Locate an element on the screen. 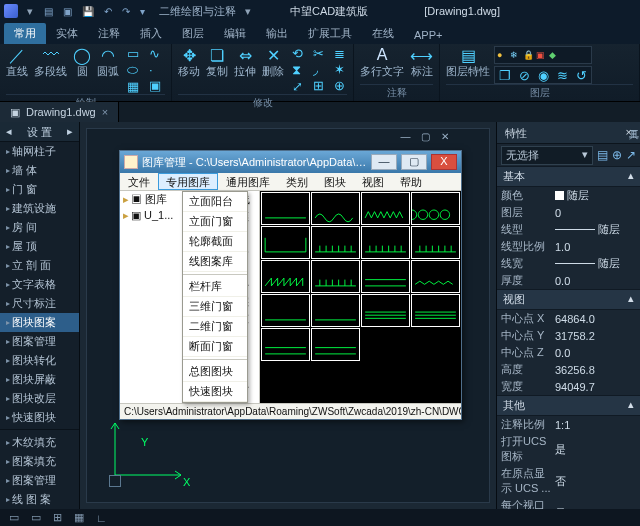 The image size is (640, 526). ortho-toggle: ∟ is located at coordinates (102, 518).